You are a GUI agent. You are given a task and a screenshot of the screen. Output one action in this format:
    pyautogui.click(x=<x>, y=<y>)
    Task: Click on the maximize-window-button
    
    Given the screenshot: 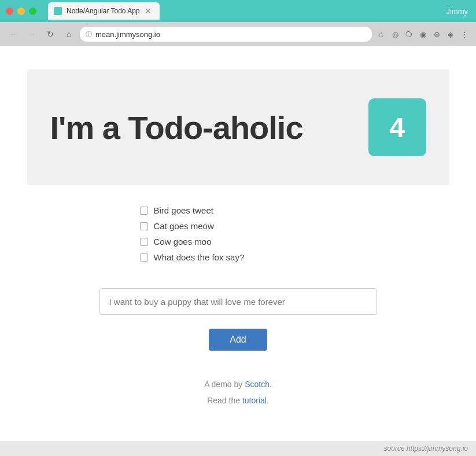 What is the action you would take?
    pyautogui.click(x=32, y=12)
    